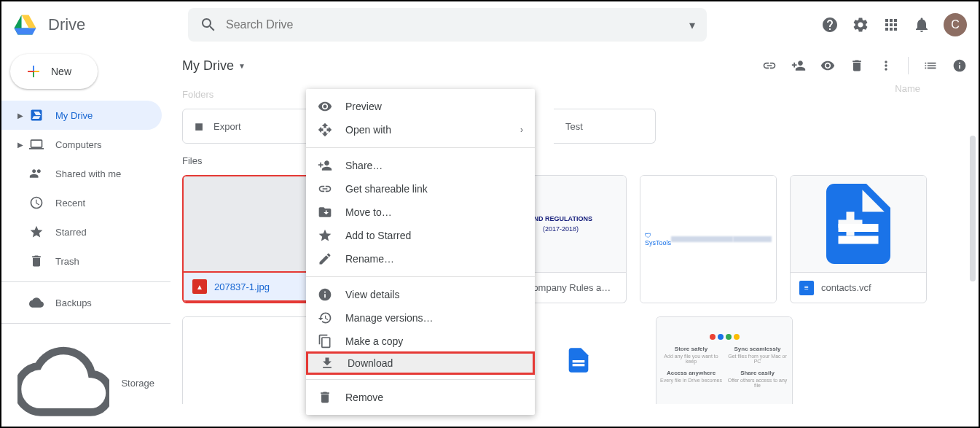 The image size is (980, 428). Describe the element at coordinates (82, 232) in the screenshot. I see `sidebar-item-starred: Starred` at that location.